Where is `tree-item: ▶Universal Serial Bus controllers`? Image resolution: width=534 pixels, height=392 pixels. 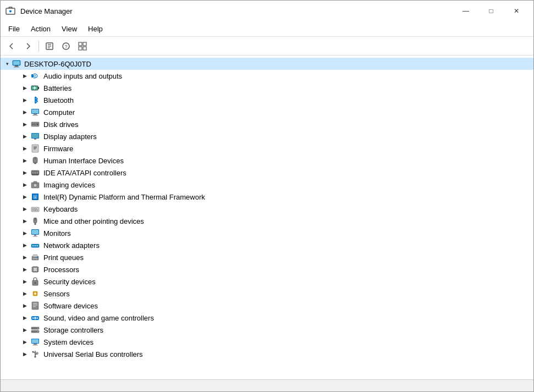 tree-item: ▶Universal Serial Bus controllers is located at coordinates (267, 354).